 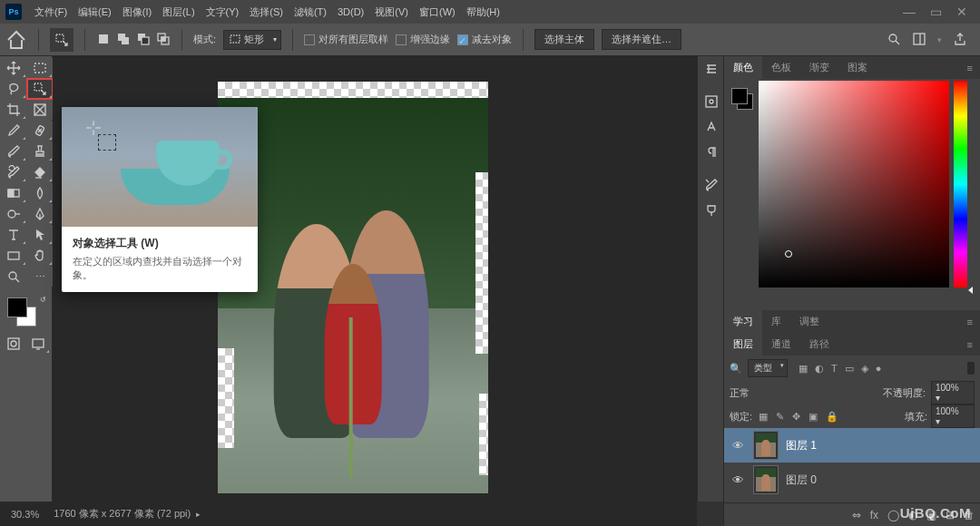 I want to click on share-icon, so click(x=960, y=40).